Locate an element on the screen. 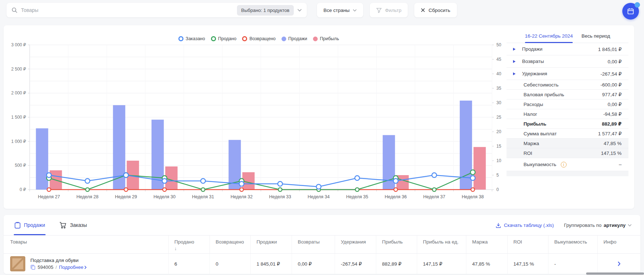 Image resolution: width=644 pixels, height=275 pixels. group-by-dropdown: Группировать по артикулу is located at coordinates (598, 225).